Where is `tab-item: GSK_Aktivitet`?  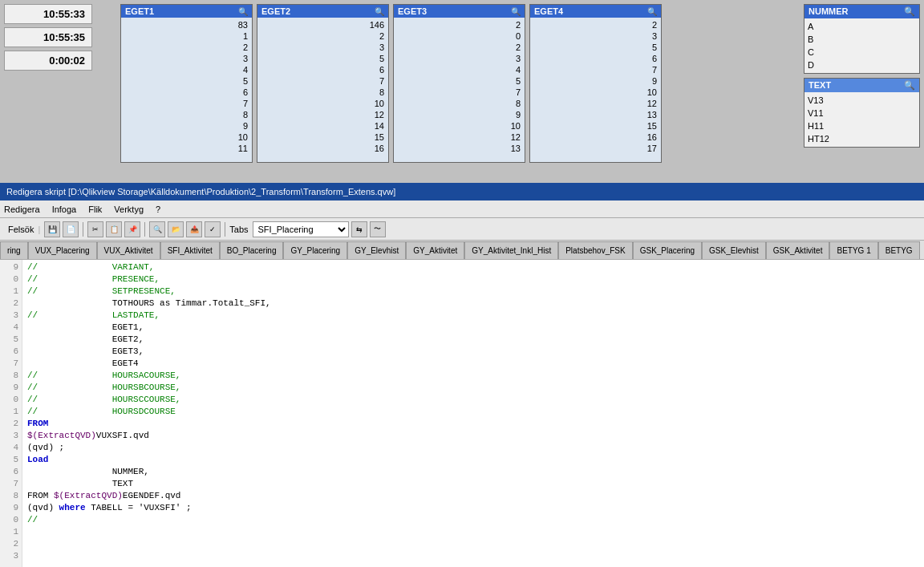 tab-item: GSK_Aktivitet is located at coordinates (798, 250).